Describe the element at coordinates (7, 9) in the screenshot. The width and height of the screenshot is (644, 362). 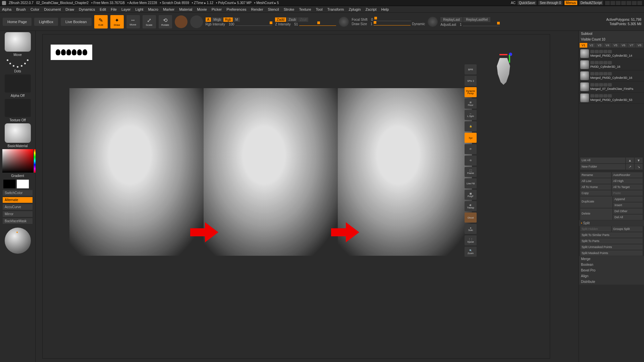
I see `menu-alpha: Alpha` at that location.